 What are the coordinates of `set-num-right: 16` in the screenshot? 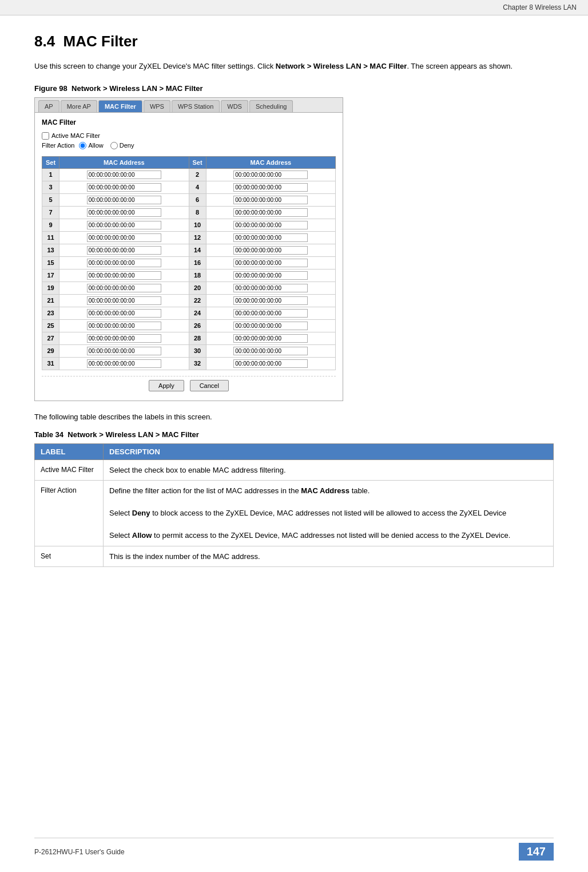 It's located at (197, 263).